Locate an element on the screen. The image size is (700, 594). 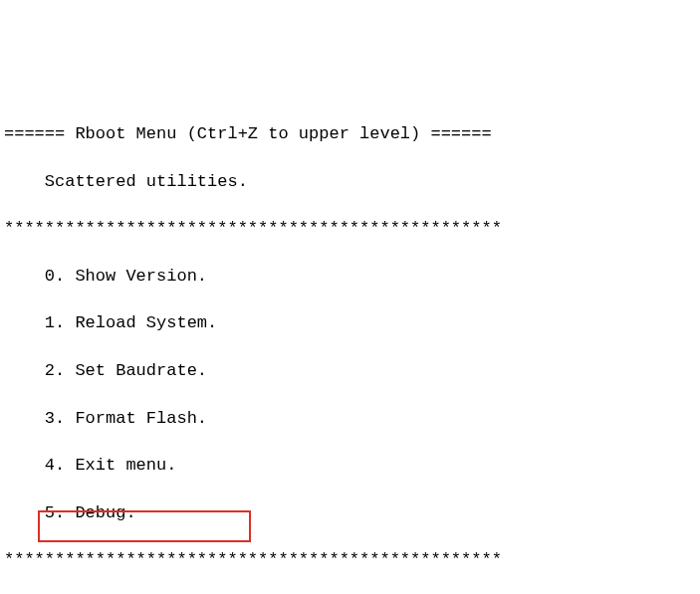
menu1-item-4: 4. Exit menu. is located at coordinates (350, 466).